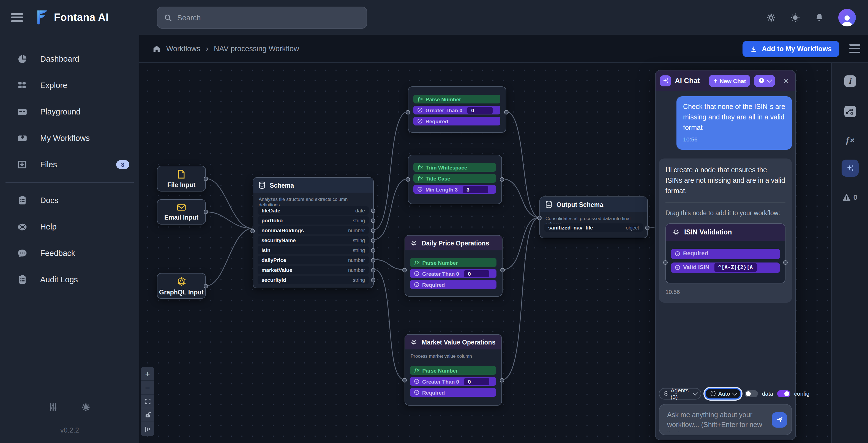 The width and height of the screenshot is (868, 443). Describe the element at coordinates (156, 49) in the screenshot. I see `home-icon` at that location.